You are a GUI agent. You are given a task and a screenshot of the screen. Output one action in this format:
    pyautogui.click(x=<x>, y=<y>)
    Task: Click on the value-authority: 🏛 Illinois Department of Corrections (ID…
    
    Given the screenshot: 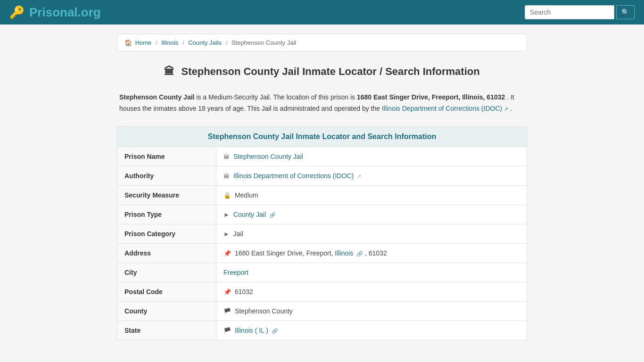 What is the action you would take?
    pyautogui.click(x=372, y=175)
    